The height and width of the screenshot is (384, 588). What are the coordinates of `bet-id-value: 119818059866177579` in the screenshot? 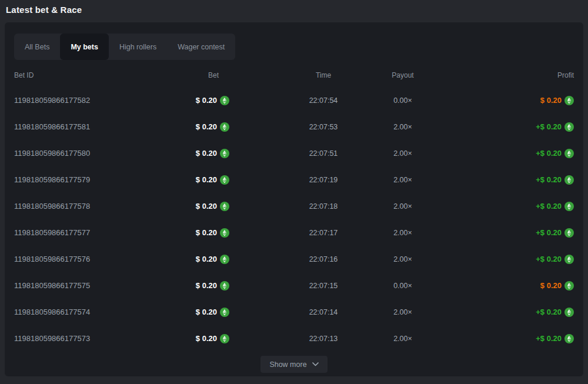 It's located at (88, 180).